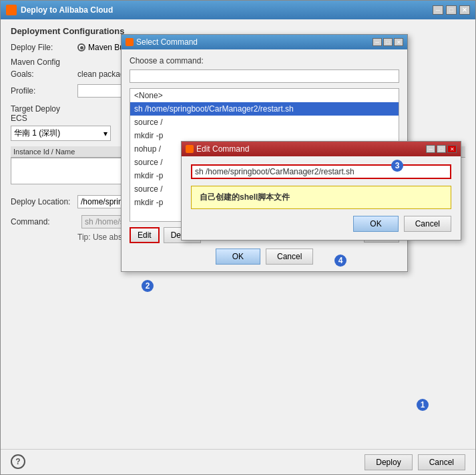 The image size is (476, 475). I want to click on bottom-bar: Deploy Cancel, so click(238, 462).